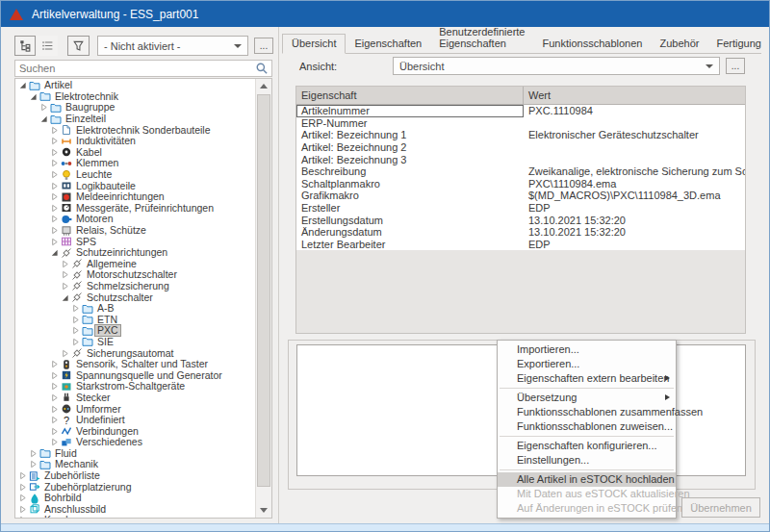 The height and width of the screenshot is (532, 770). What do you see at coordinates (135, 287) in the screenshot?
I see `tree-item-schmelzsicherung: Schmelzsicherung` at bounding box center [135, 287].